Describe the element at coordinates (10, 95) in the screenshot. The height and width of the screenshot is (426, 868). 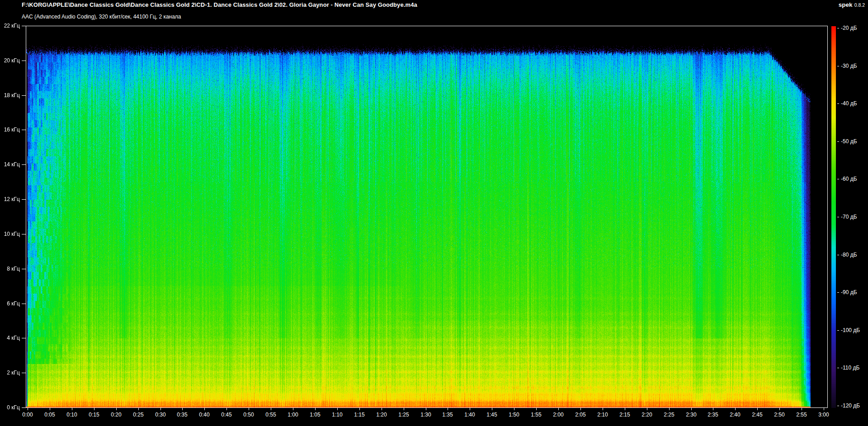
I see `freq-tick-label: 18 кГц` at that location.